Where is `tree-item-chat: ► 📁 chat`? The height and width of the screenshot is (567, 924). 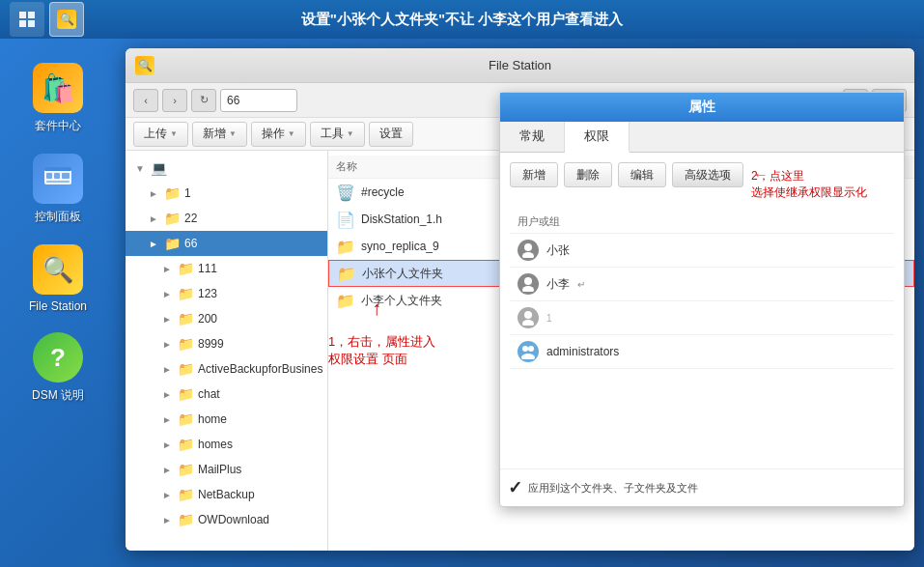 tree-item-chat: ► 📁 chat is located at coordinates (226, 394).